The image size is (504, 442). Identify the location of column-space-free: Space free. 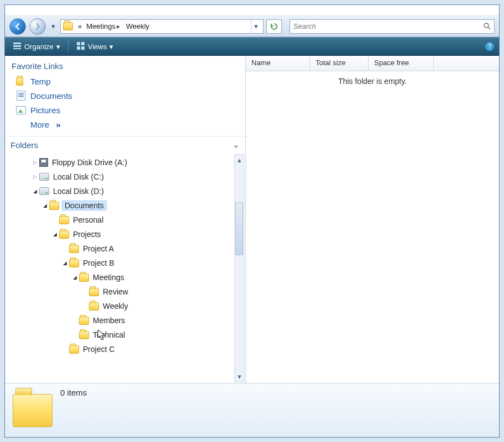
(401, 63).